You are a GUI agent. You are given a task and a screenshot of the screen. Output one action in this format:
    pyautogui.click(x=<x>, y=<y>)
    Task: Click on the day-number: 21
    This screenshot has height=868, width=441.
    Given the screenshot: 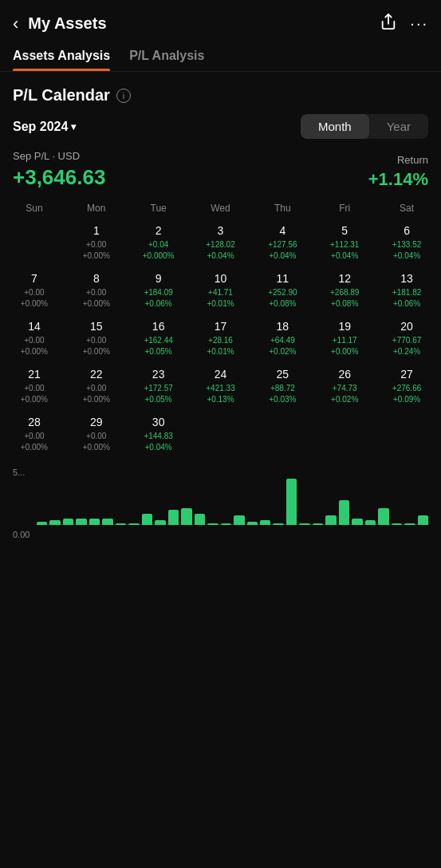 What is the action you would take?
    pyautogui.click(x=34, y=374)
    